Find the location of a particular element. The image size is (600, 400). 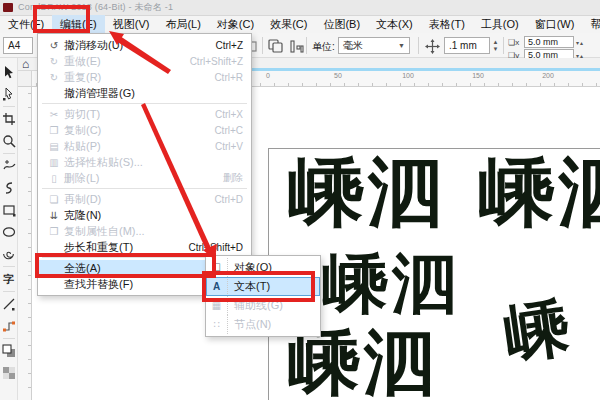

artwork-text-row: 嵊泗 嵊泗 is located at coordinates (444, 194).